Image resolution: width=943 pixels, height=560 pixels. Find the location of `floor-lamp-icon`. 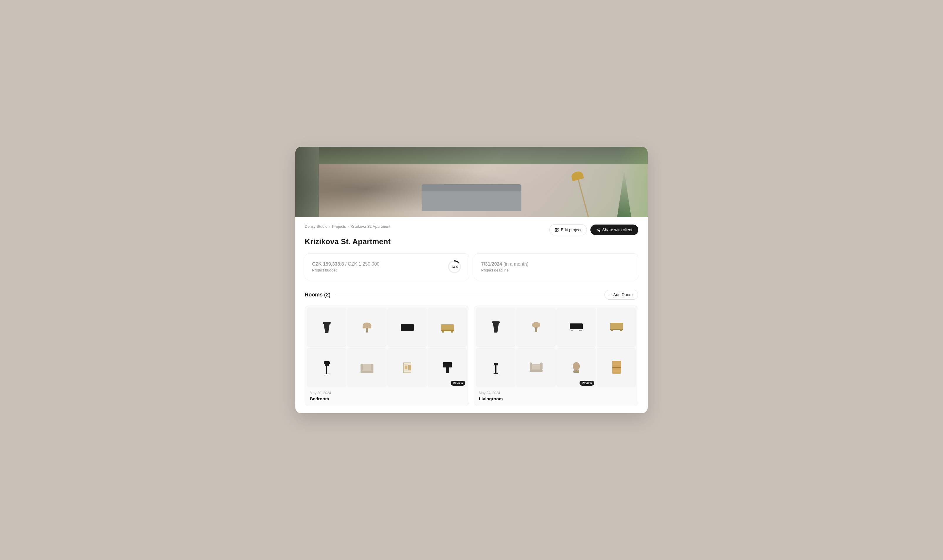

floor-lamp-icon is located at coordinates (327, 368).